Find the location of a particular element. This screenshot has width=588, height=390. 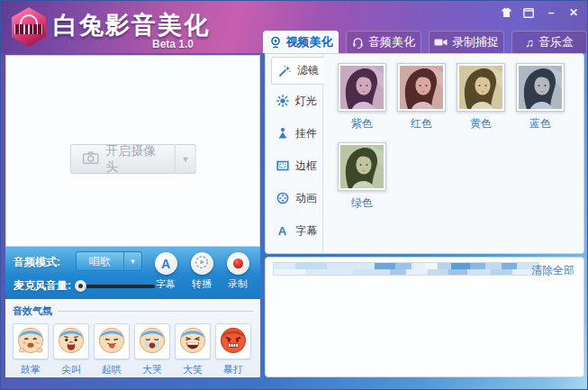

frame-icon is located at coordinates (283, 166).